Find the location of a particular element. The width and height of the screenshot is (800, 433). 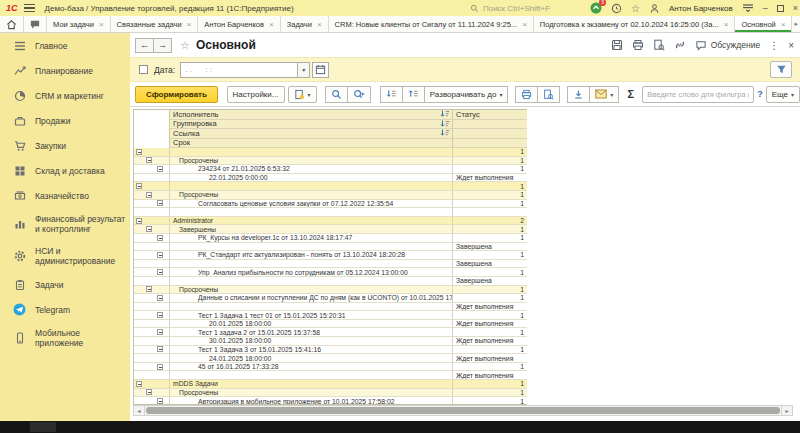

row-text-cell: 22.01.2025 0:00:00 is located at coordinates (312, 178).